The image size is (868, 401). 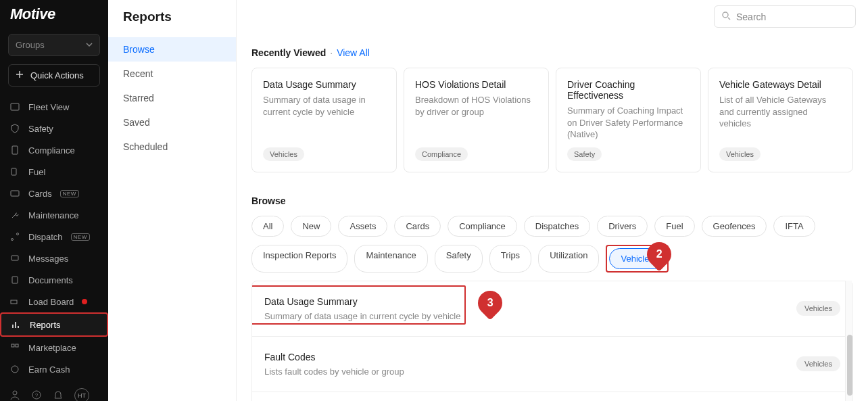 What do you see at coordinates (37, 396) in the screenshot?
I see `help-icon: ?` at bounding box center [37, 396].